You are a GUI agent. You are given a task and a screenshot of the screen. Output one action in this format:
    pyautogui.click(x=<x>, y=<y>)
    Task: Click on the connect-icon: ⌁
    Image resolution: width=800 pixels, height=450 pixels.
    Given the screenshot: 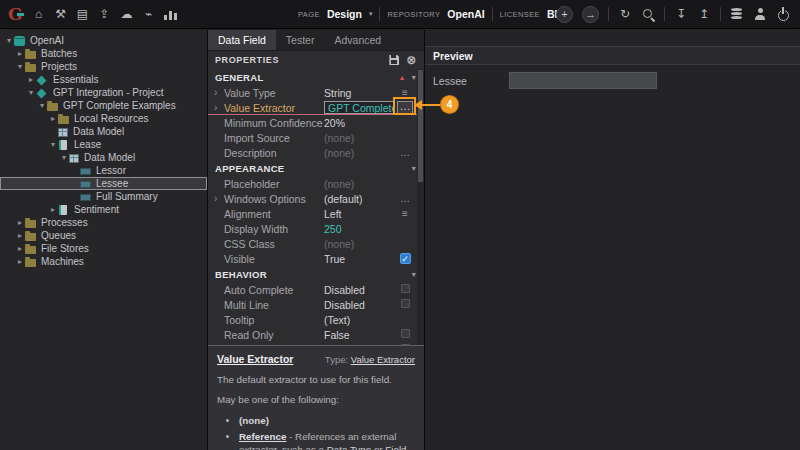 What is the action you would take?
    pyautogui.click(x=149, y=14)
    